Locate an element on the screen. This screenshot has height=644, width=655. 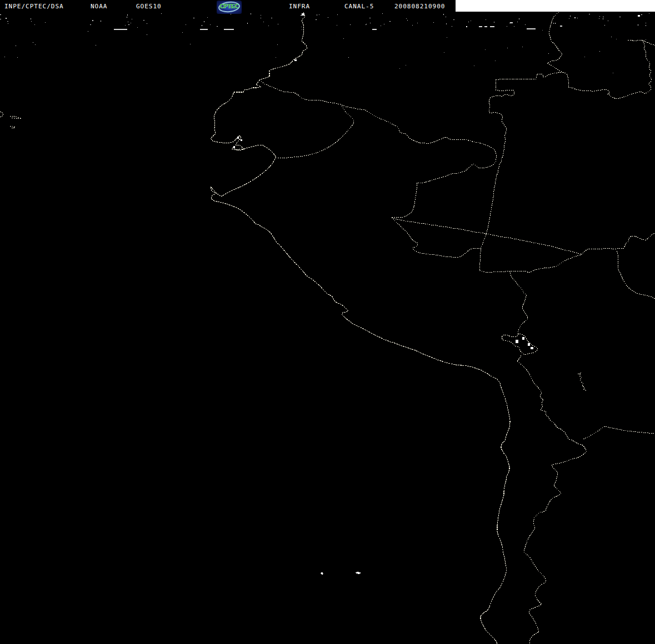
border-path-topright-stub is located at coordinates (641, 43).